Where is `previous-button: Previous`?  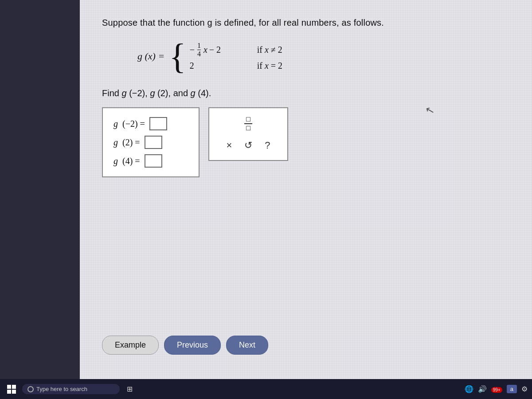
previous-button: Previous is located at coordinates (192, 345).